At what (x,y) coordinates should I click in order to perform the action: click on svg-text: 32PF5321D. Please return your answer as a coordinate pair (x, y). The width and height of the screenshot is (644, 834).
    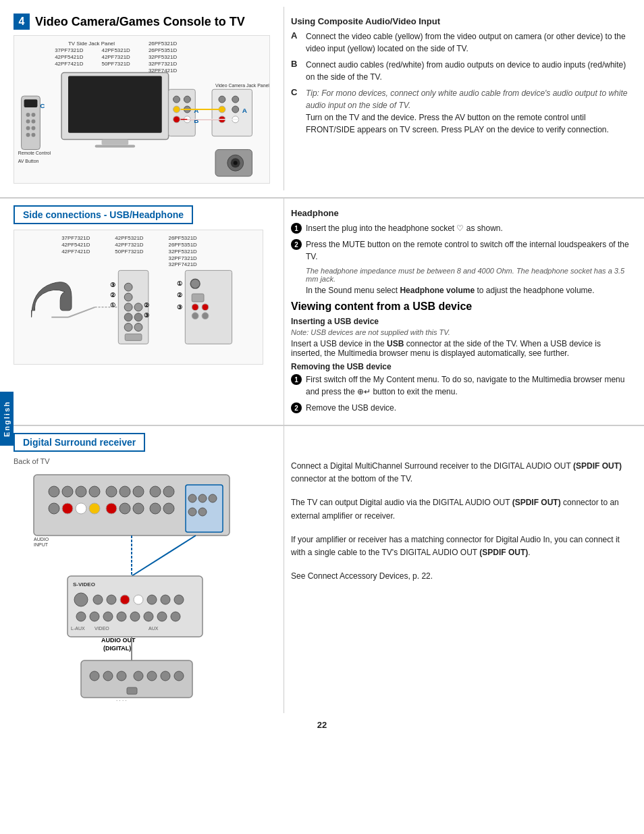
    Looking at the image, I should click on (163, 57).